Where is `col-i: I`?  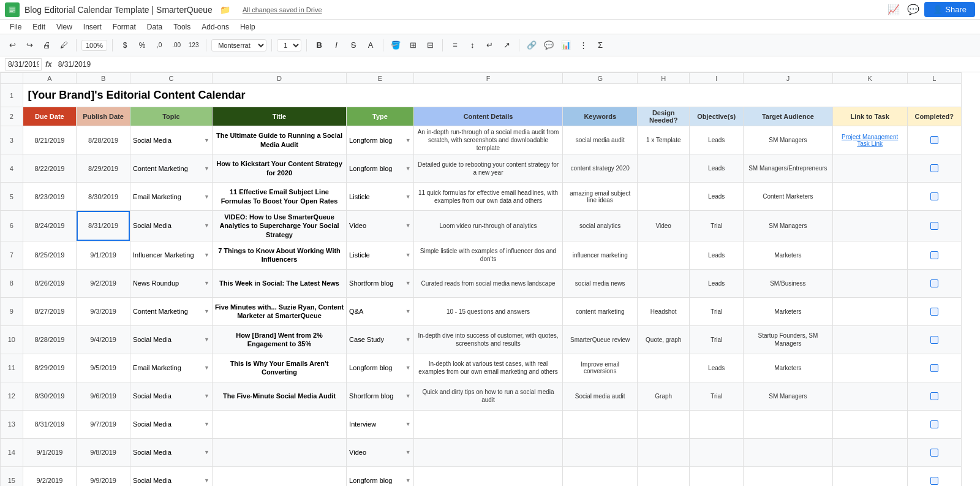
col-i: I is located at coordinates (717, 78).